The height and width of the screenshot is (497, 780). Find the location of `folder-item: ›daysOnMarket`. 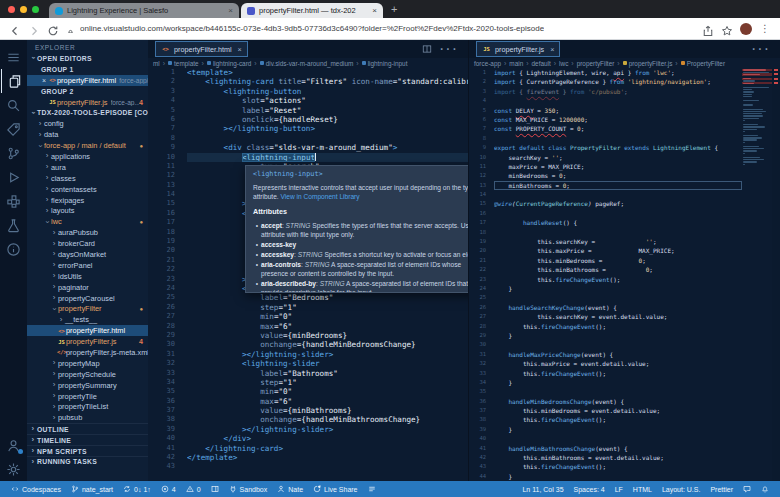

folder-item: ›daysOnMarket is located at coordinates (88, 254).